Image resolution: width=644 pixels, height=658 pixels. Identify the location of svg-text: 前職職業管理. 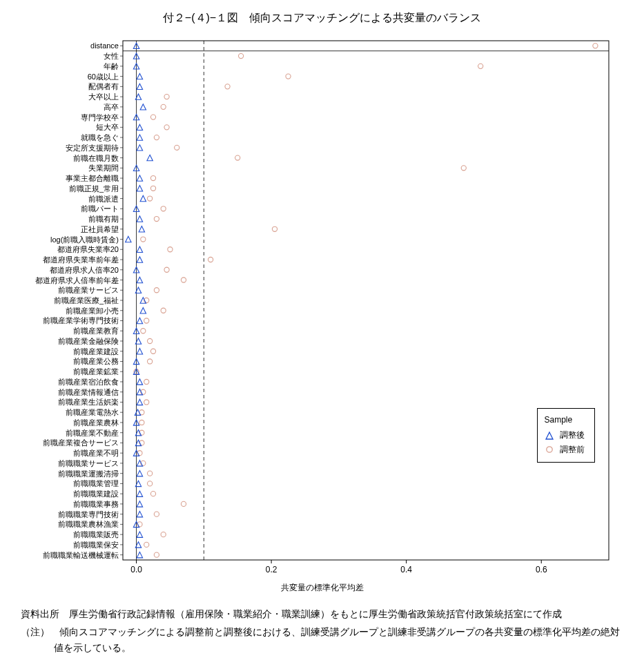
(96, 483).